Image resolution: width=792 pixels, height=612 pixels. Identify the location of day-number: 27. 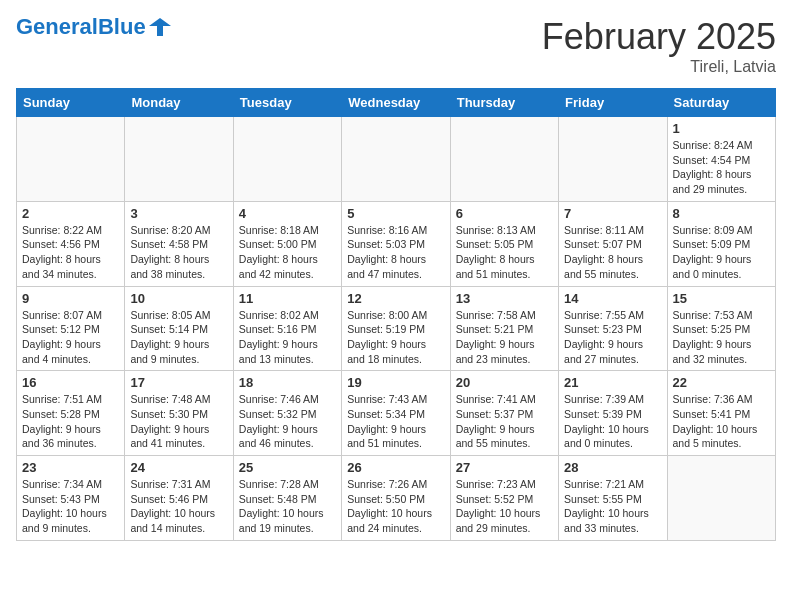
(504, 468).